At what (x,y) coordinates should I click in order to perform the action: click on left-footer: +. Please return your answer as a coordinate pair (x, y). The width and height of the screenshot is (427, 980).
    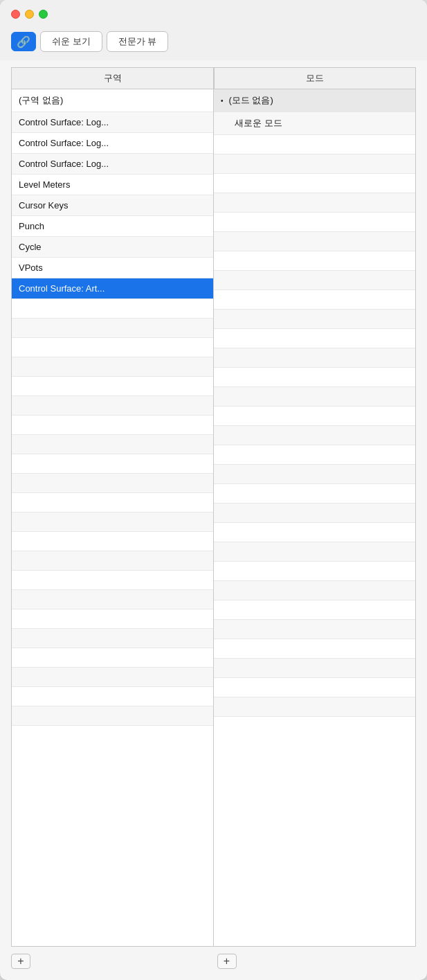
    Looking at the image, I should click on (111, 961).